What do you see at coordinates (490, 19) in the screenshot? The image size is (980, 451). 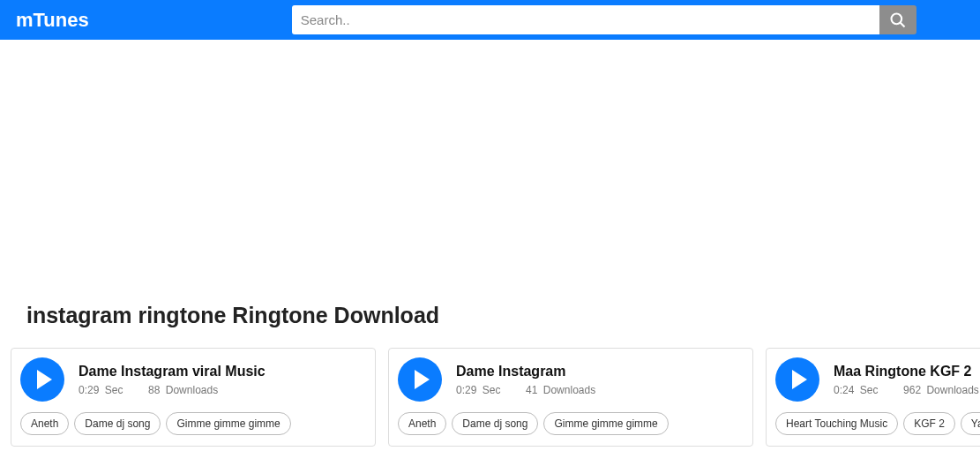 I see `header: mTunes` at bounding box center [490, 19].